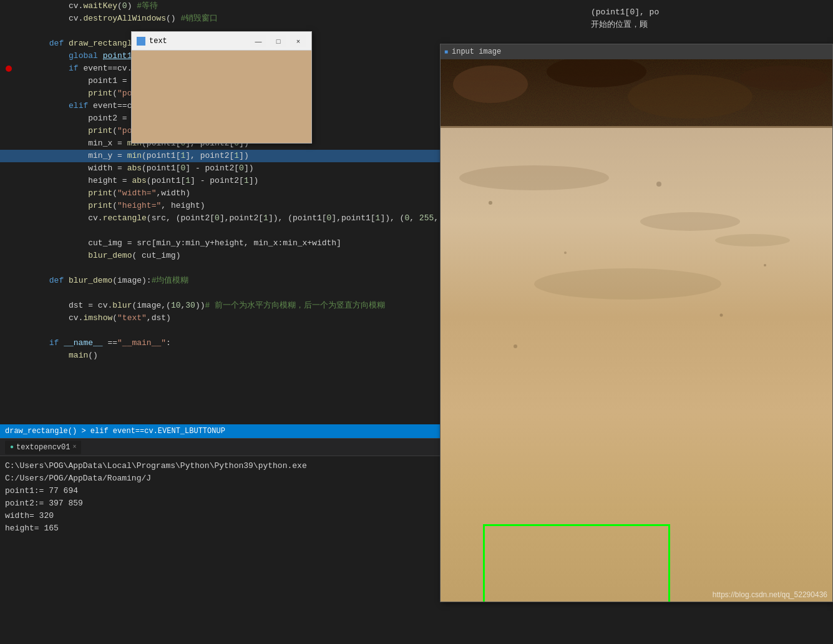  I want to click on input-image-titlebar: ■ input image, so click(636, 52).